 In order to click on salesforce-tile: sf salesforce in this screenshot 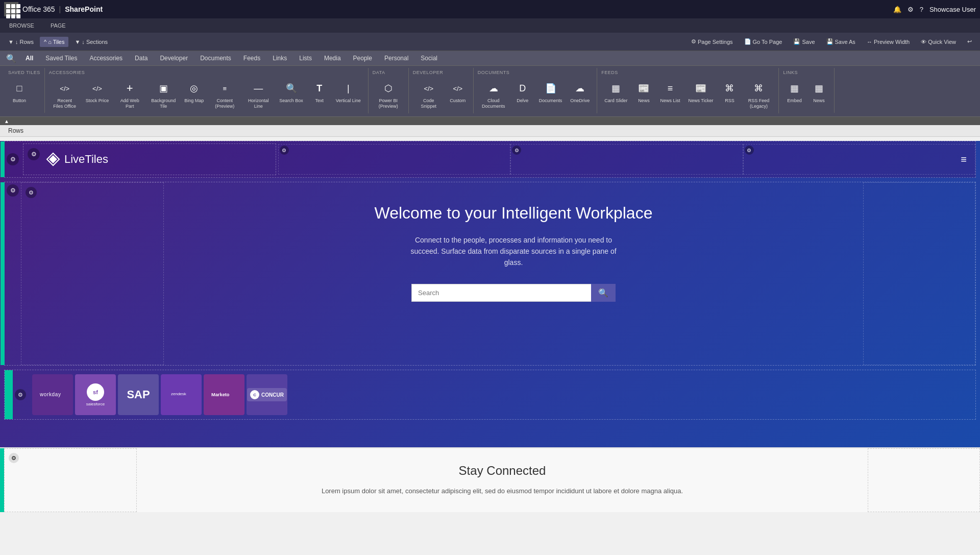, I will do `click(95, 395)`.